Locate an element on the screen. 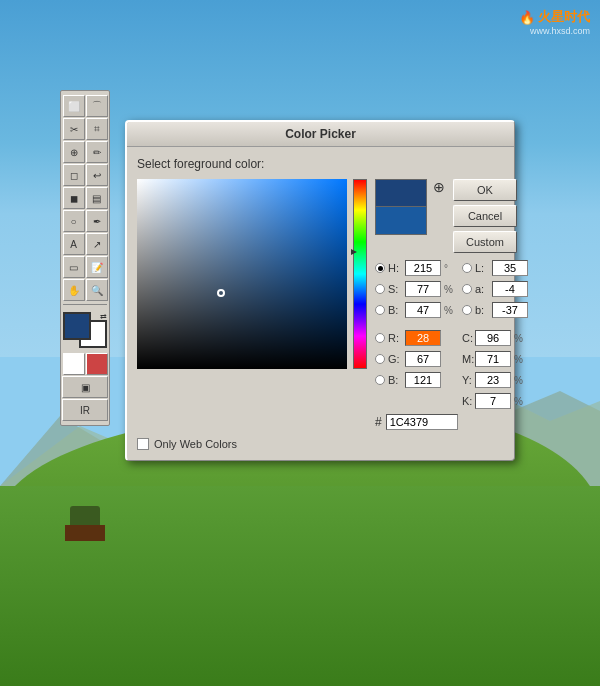  toolbar-separator is located at coordinates (85, 304).